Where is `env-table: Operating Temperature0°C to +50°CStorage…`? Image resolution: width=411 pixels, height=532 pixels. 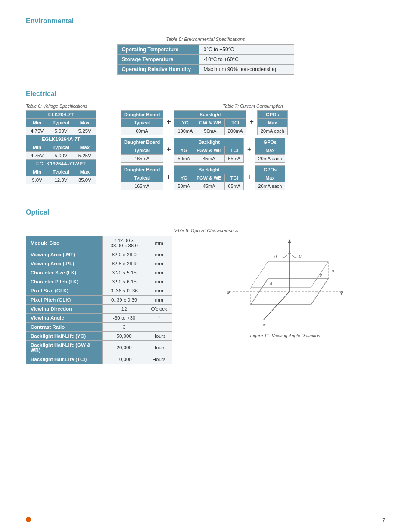 env-table: Operating Temperature0°C to +50°CStorage… is located at coordinates (206, 59).